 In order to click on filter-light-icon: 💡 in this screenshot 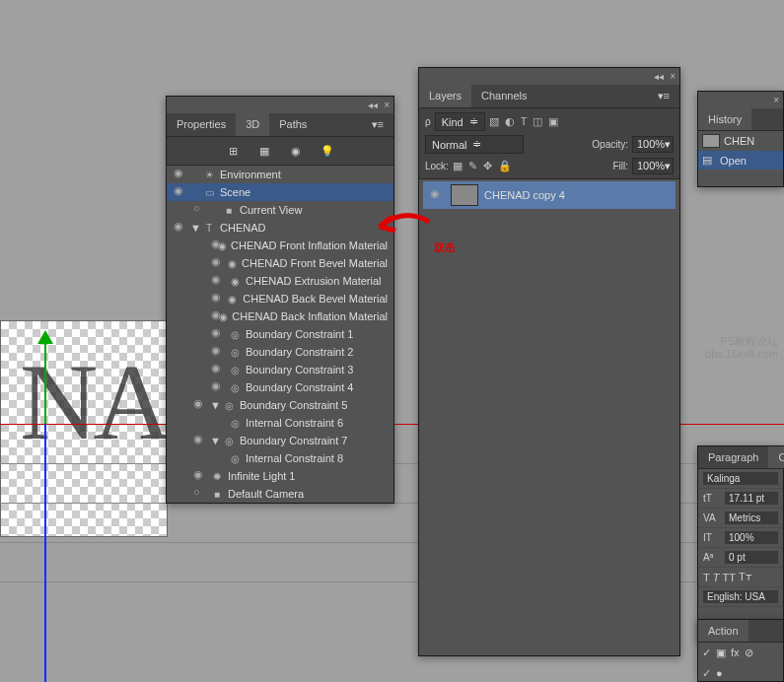, I will do `click(327, 151)`.